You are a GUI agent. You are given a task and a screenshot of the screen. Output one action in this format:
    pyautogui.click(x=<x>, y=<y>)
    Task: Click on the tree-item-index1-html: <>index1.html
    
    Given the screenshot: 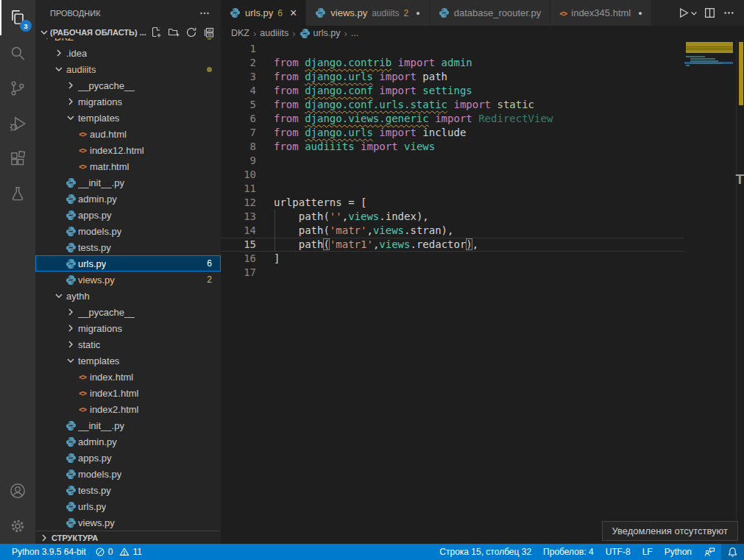 What is the action you would take?
    pyautogui.click(x=128, y=393)
    